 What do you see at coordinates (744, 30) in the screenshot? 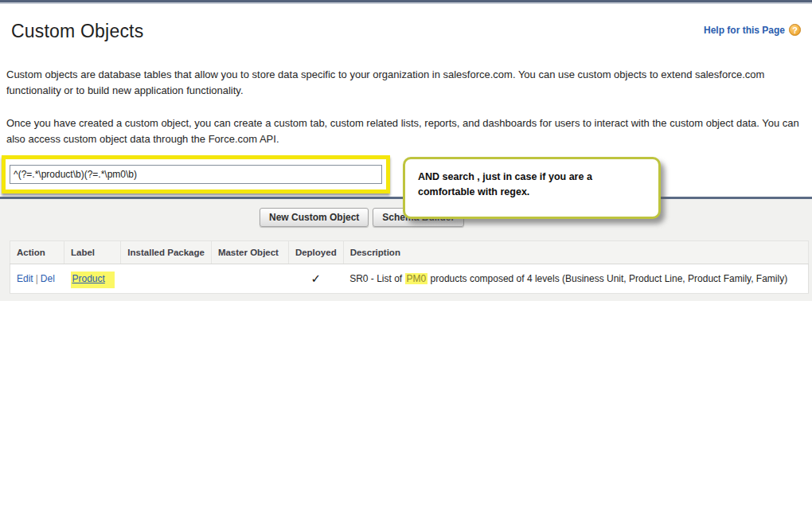
I see `help-link-label: Help for this Page` at bounding box center [744, 30].